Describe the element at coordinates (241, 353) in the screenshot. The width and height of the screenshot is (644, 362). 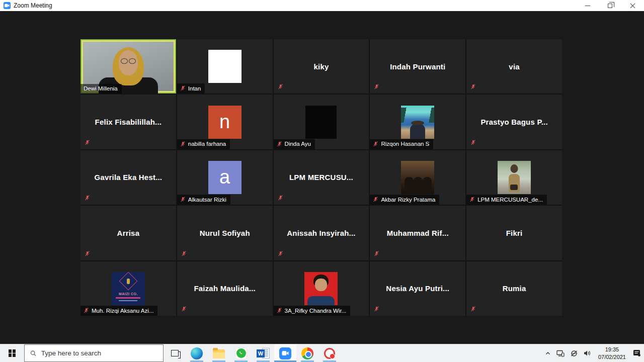
I see `whatsapp-icon` at that location.